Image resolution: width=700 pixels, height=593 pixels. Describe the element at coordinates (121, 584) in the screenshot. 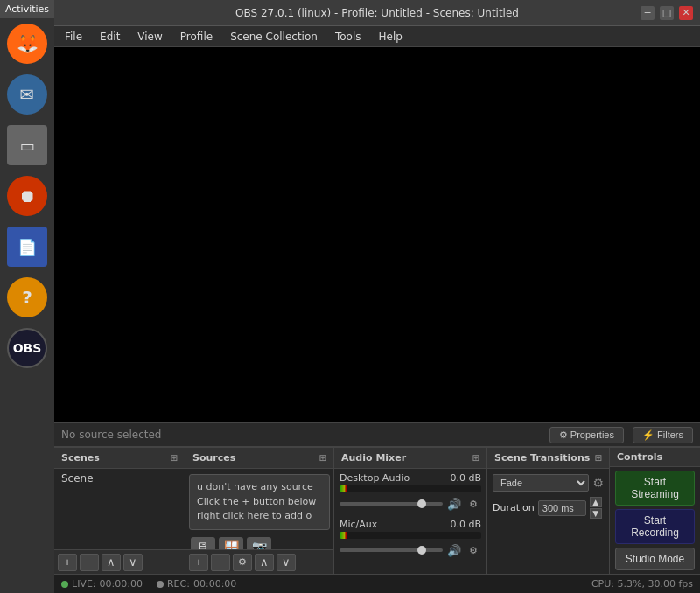

I see `live-time: 00:00:00` at that location.